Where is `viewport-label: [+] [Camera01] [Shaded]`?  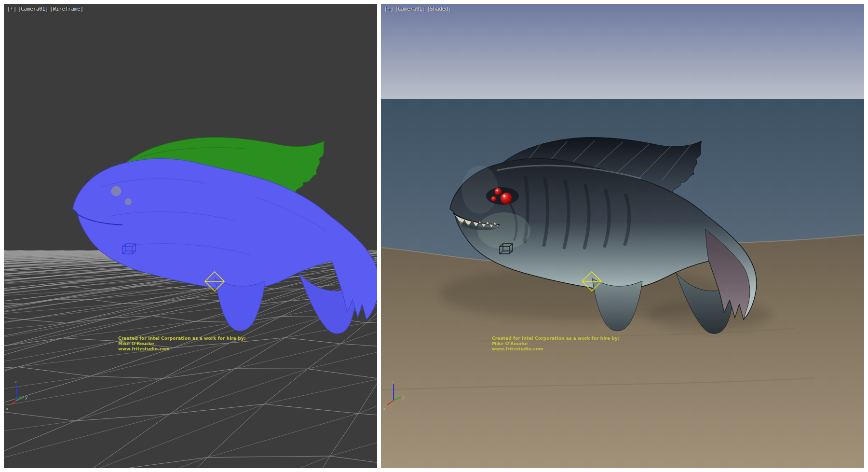 viewport-label: [+] [Camera01] [Shaded] is located at coordinates (418, 9).